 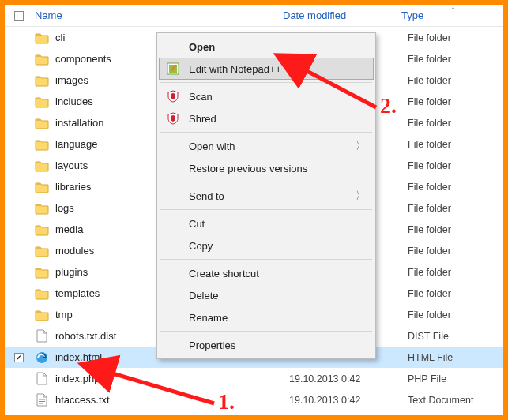 What do you see at coordinates (342, 16) in the screenshot?
I see `column-header-date: Date modified` at bounding box center [342, 16].